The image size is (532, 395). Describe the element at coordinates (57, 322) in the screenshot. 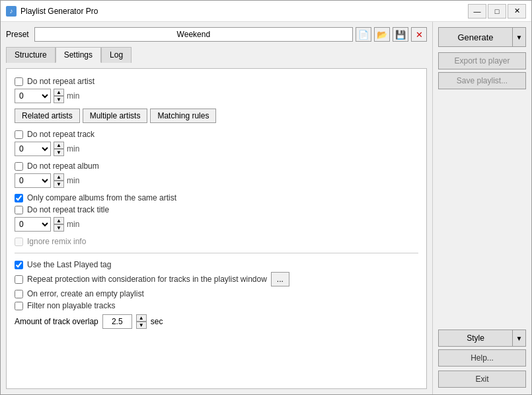

I see `overlap-label: Amount of track overlap` at that location.